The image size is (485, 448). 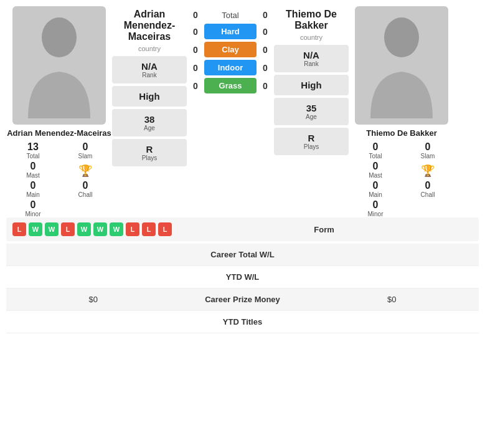 I want to click on player1-age-box: 38 Age, so click(x=149, y=123).